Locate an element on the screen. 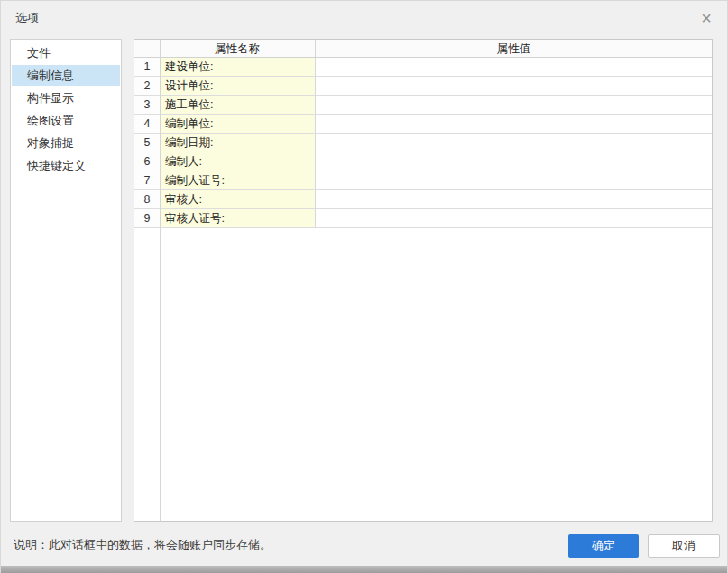 The width and height of the screenshot is (728, 573). table-row: 7 编制人证号: is located at coordinates (423, 180).